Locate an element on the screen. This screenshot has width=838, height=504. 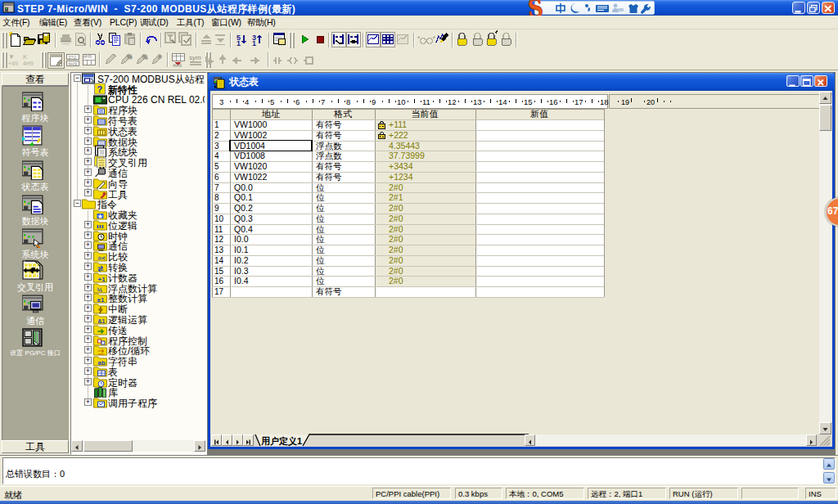
svg-text: I0.1 is located at coordinates (241, 250).